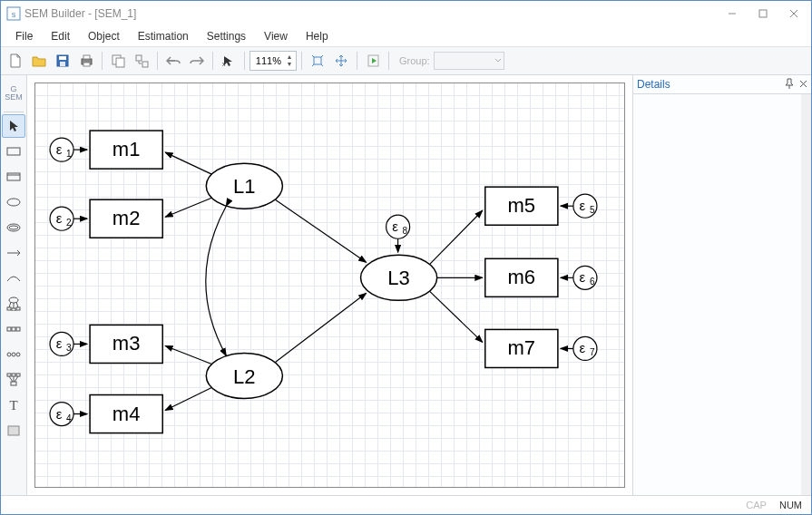 This screenshot has width=812, height=515. What do you see at coordinates (39, 61) in the screenshot?
I see `open-icon` at bounding box center [39, 61].